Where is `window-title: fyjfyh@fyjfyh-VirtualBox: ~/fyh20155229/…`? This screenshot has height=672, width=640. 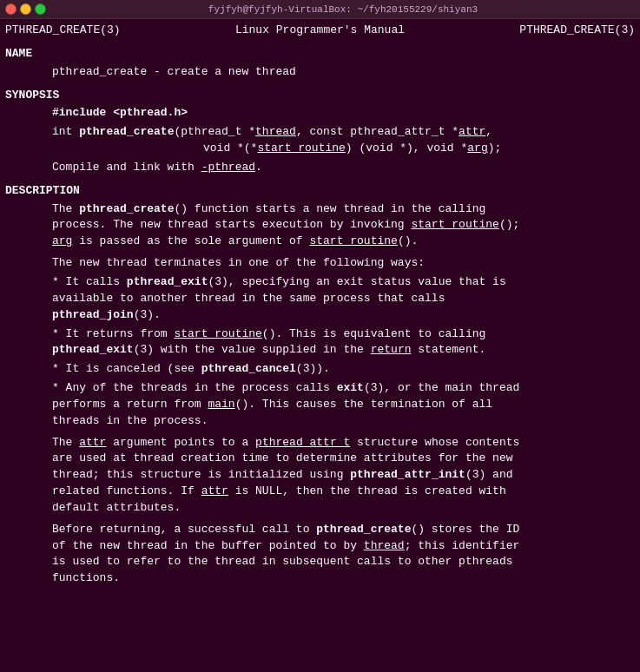 window-title: fyjfyh@fyjfyh-VirtualBox: ~/fyh20155229/… is located at coordinates (343, 10).